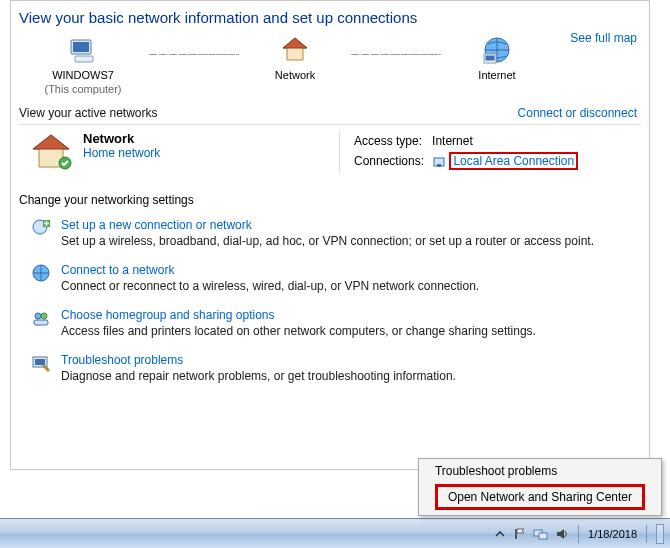 This screenshot has height=548, width=670. I want to click on setup-connection-icon, so click(41, 228).